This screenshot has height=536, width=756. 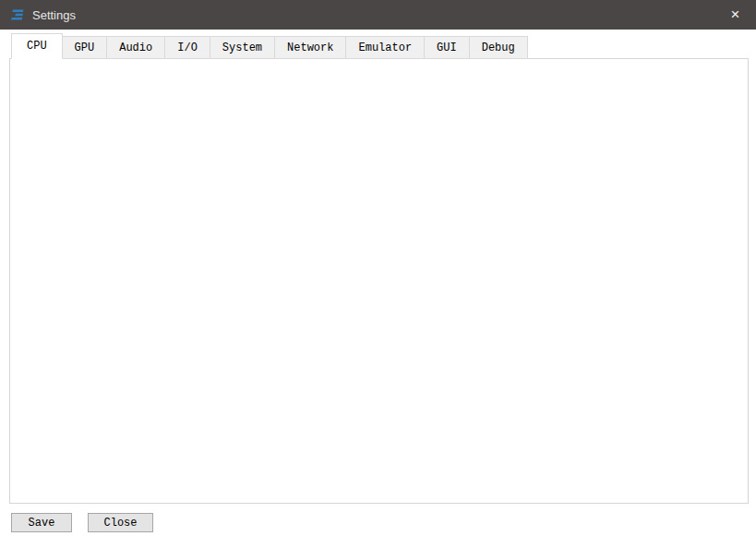 What do you see at coordinates (37, 46) in the screenshot?
I see `tab-cpu: CPU` at bounding box center [37, 46].